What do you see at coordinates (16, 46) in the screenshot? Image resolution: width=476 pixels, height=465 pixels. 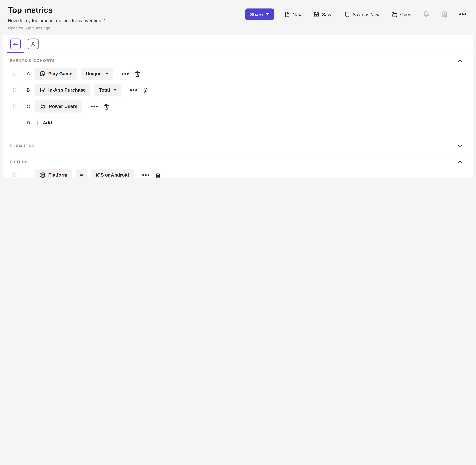 I see `tab-events` at bounding box center [16, 46].